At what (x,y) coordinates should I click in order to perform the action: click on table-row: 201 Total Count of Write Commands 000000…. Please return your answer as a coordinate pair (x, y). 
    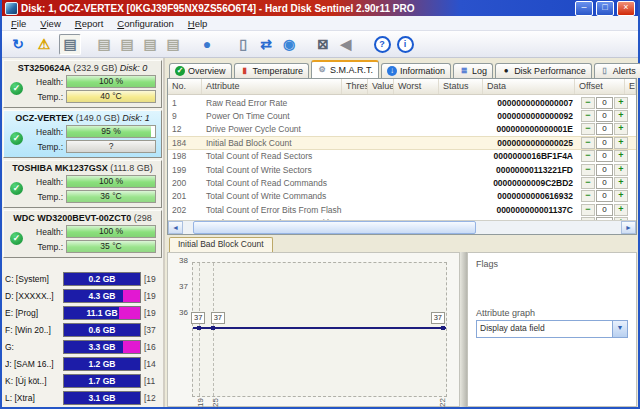
    Looking at the image, I should click on (402, 196).